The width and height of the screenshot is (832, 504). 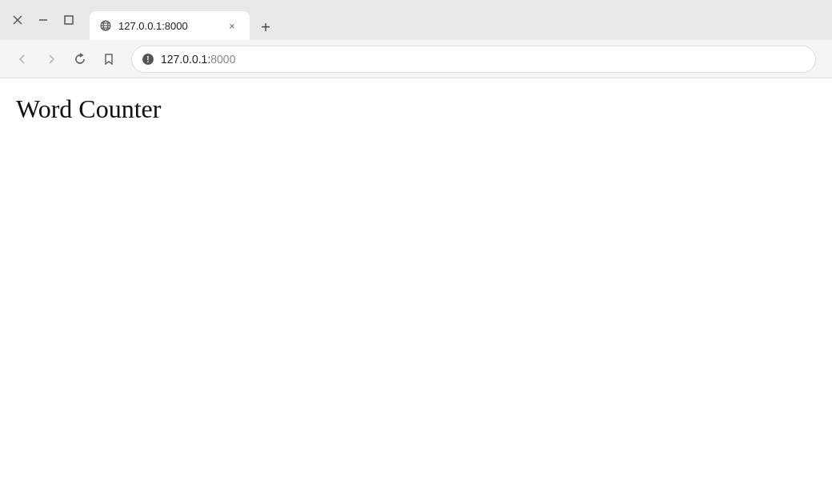 What do you see at coordinates (222, 59) in the screenshot?
I see `address-port: 8000` at bounding box center [222, 59].